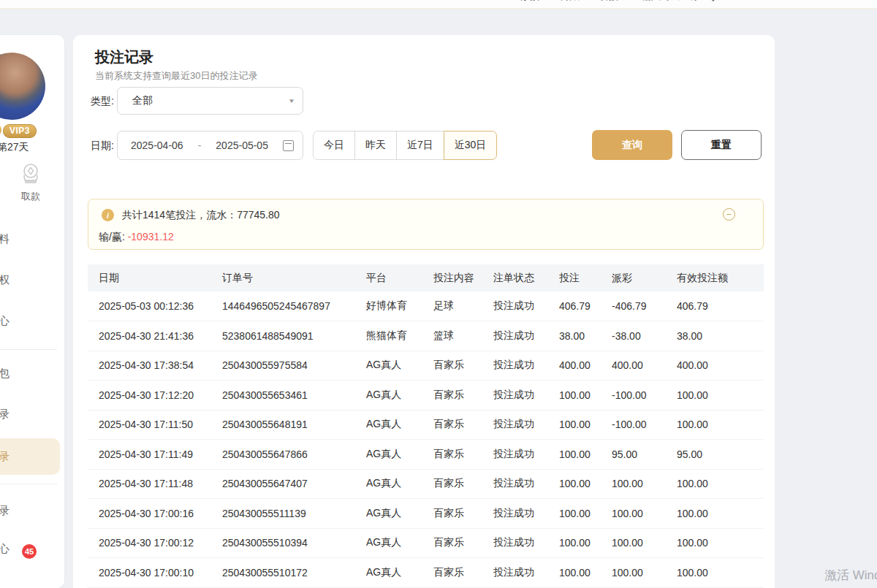 This screenshot has height=588, width=877. What do you see at coordinates (31, 321) in the screenshot?
I see `sidebar-item-center: 心` at bounding box center [31, 321].